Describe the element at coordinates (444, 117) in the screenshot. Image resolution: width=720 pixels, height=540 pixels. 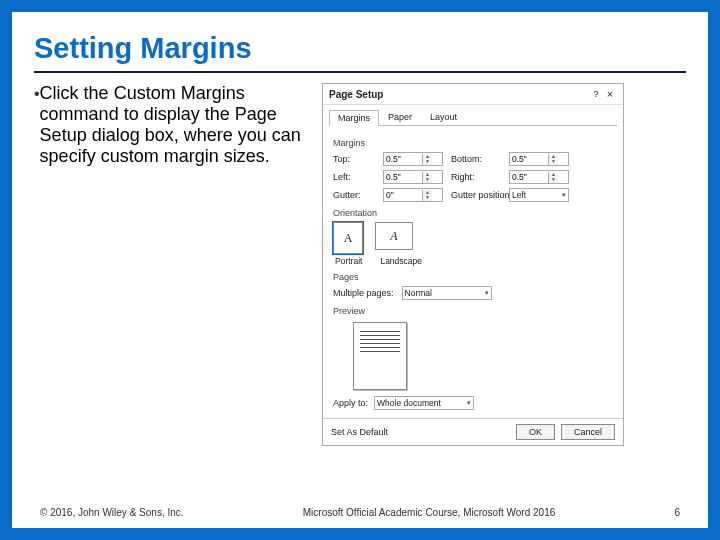
I see `tab-layout: Layout` at that location.